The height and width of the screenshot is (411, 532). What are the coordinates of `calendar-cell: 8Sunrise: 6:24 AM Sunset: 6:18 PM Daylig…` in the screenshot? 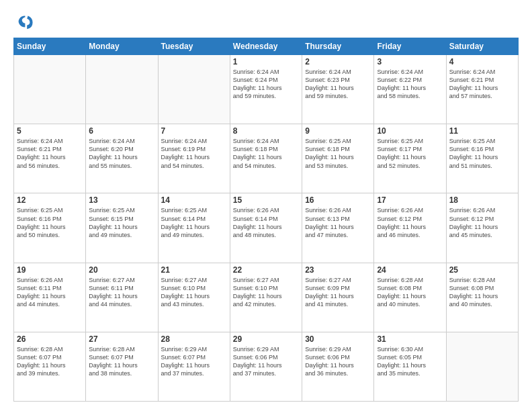 It's located at (266, 158).